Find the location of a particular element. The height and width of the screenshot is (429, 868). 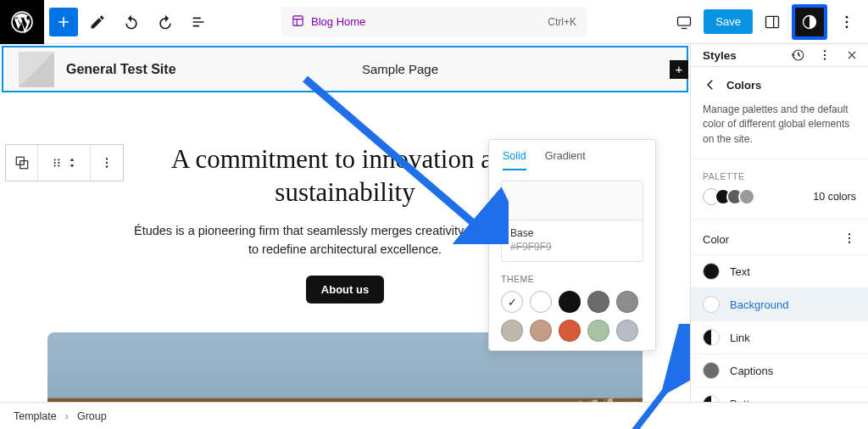

wordpress-icon is located at coordinates (22, 22).